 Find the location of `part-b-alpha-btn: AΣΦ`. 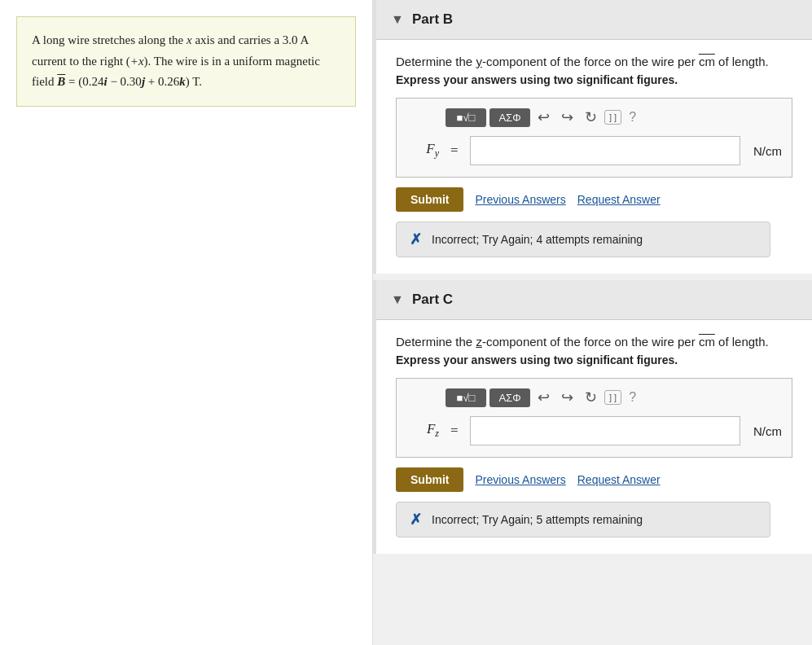

part-b-alpha-btn: AΣΦ is located at coordinates (510, 117).